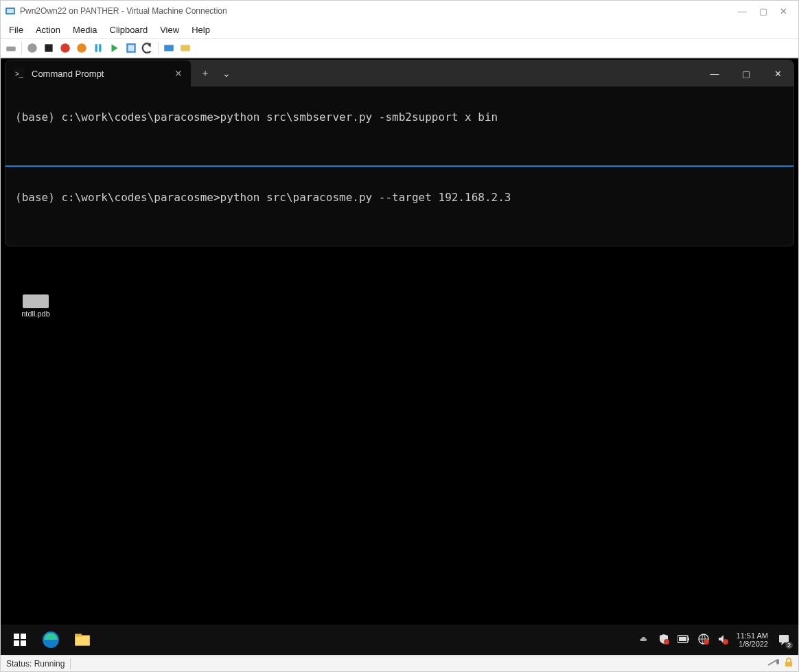  What do you see at coordinates (746, 74) in the screenshot?
I see `terminal-maximize-button: ▢` at bounding box center [746, 74].